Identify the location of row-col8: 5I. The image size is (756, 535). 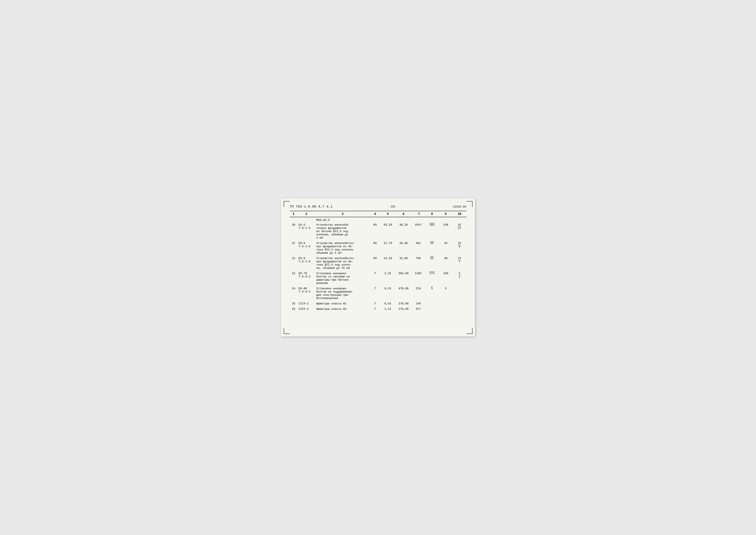
(432, 248).